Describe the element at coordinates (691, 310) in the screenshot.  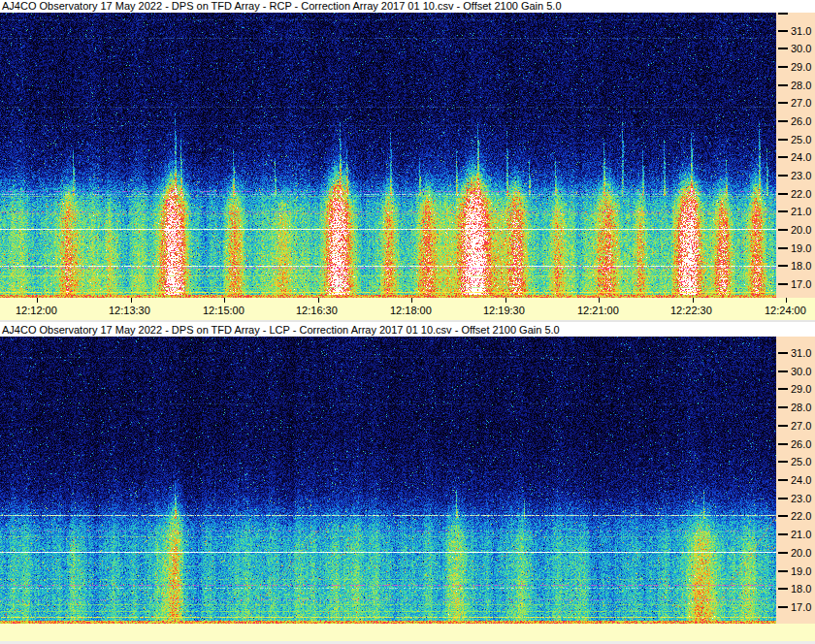
I see `time-tick-label: 12:22:30` at that location.